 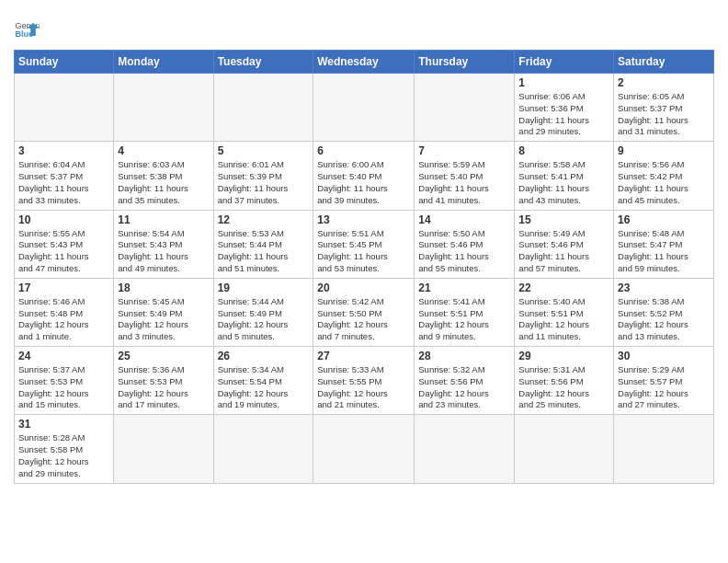 I want to click on day-info: Sunrise: 5:33 AM Sunset: 5:55 PM Dayligh…, so click(x=364, y=388).